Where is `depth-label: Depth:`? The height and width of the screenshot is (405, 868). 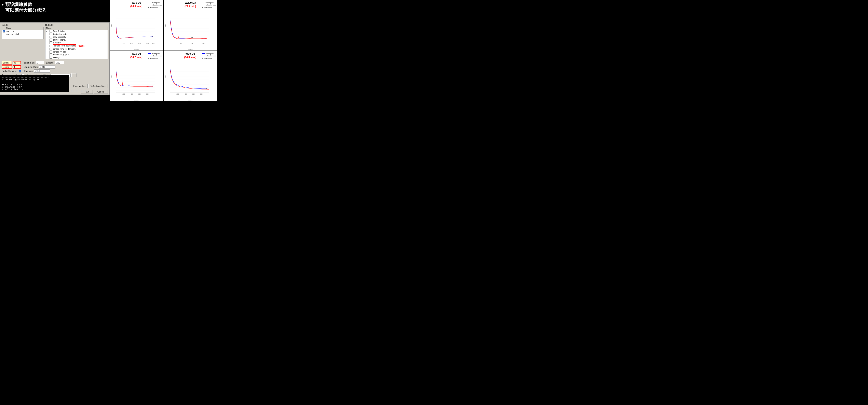 depth-label: Depth: is located at coordinates (7, 67).